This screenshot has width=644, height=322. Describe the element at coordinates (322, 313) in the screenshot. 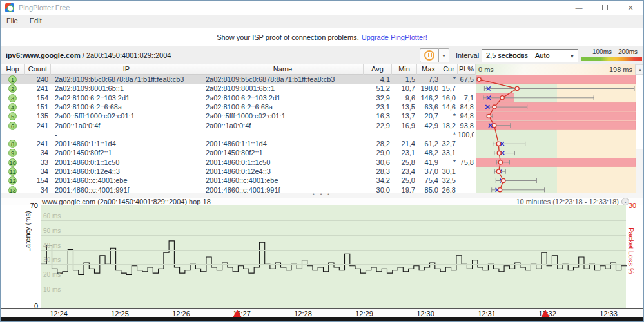

I see `time-axis: 12:2412:2512:2612:2712:2812:2912:3012:31…` at that location.